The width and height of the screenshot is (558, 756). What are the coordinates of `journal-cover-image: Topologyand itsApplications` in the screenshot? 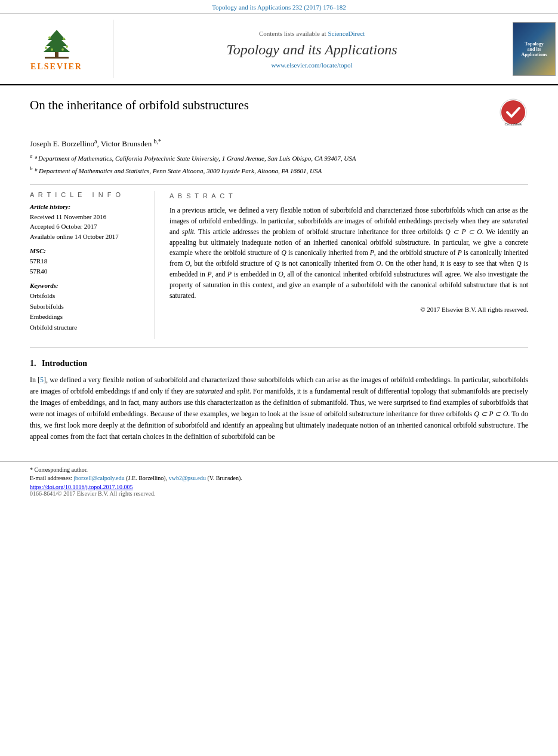 It's located at (534, 49).